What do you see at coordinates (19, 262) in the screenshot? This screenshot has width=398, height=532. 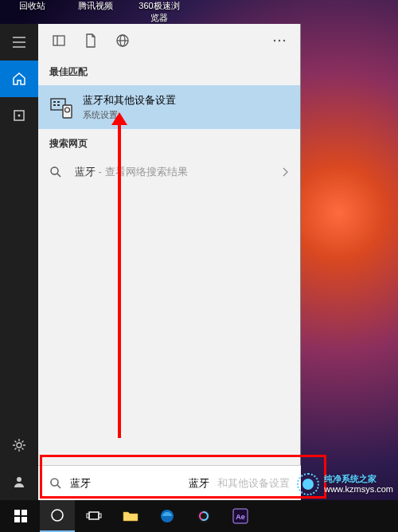 I see `start-left-rail` at bounding box center [19, 262].